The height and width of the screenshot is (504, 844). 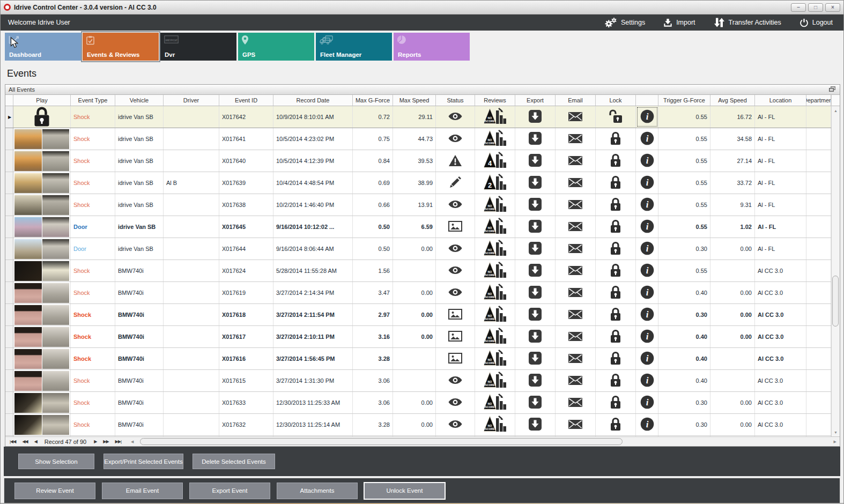 What do you see at coordinates (418, 227) in the screenshot?
I see `table-row: Dooridrive Van SBX0176459/16/2014 10:12:…` at bounding box center [418, 227].